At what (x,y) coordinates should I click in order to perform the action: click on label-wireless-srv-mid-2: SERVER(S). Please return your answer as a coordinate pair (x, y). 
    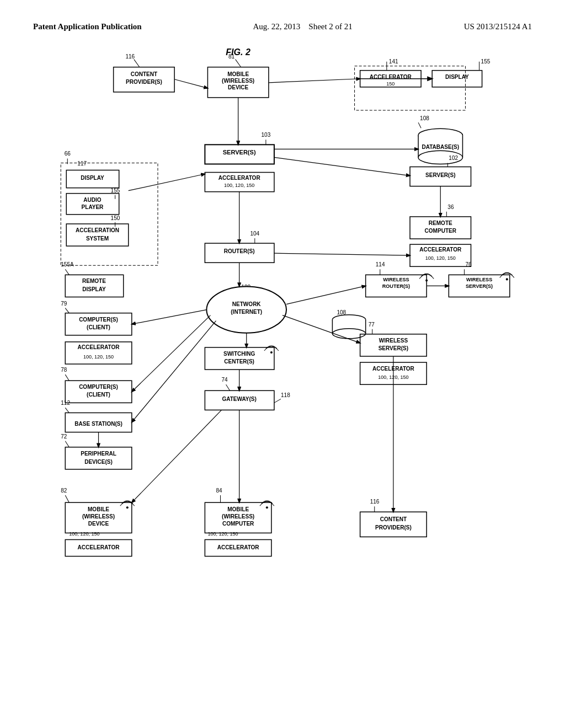
    Looking at the image, I should click on (393, 349).